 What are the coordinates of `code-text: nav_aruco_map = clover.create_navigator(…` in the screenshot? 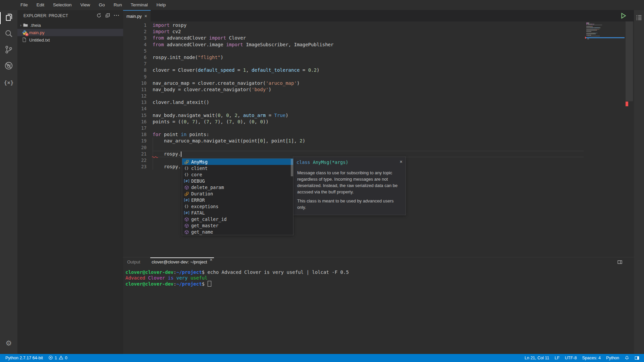 It's located at (226, 83).